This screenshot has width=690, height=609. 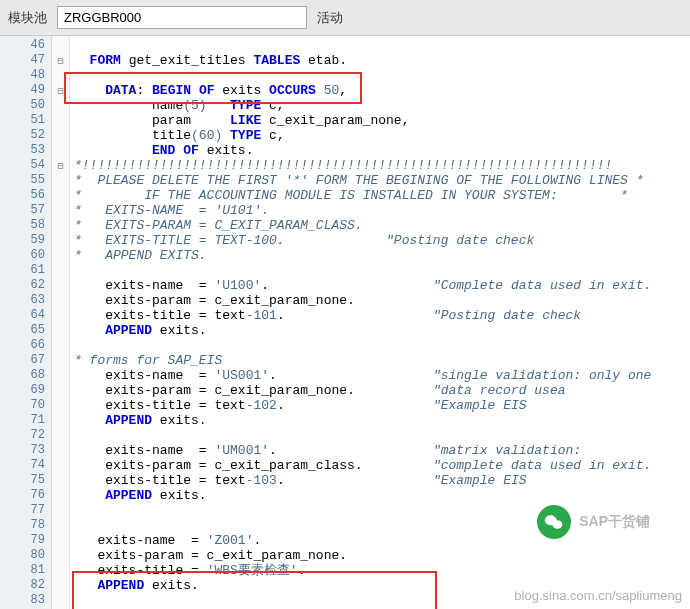 I want to click on line-number: 82, so click(x=26, y=586).